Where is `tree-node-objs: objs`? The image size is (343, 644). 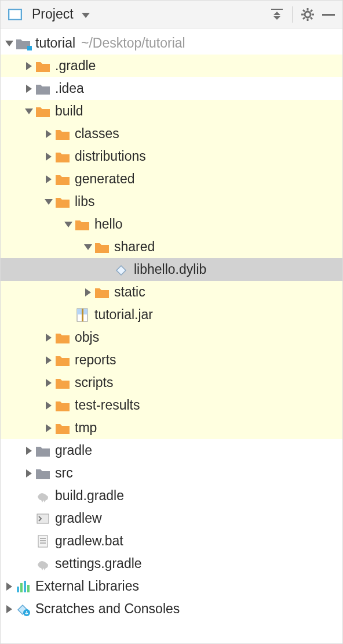 tree-node-objs: objs is located at coordinates (172, 338).